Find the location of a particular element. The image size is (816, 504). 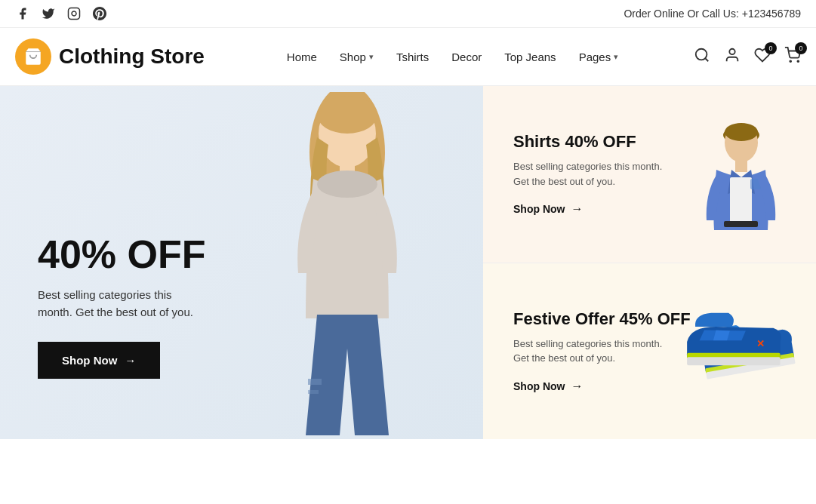

festive-shop-now-button: Shop Now → is located at coordinates (548, 386).